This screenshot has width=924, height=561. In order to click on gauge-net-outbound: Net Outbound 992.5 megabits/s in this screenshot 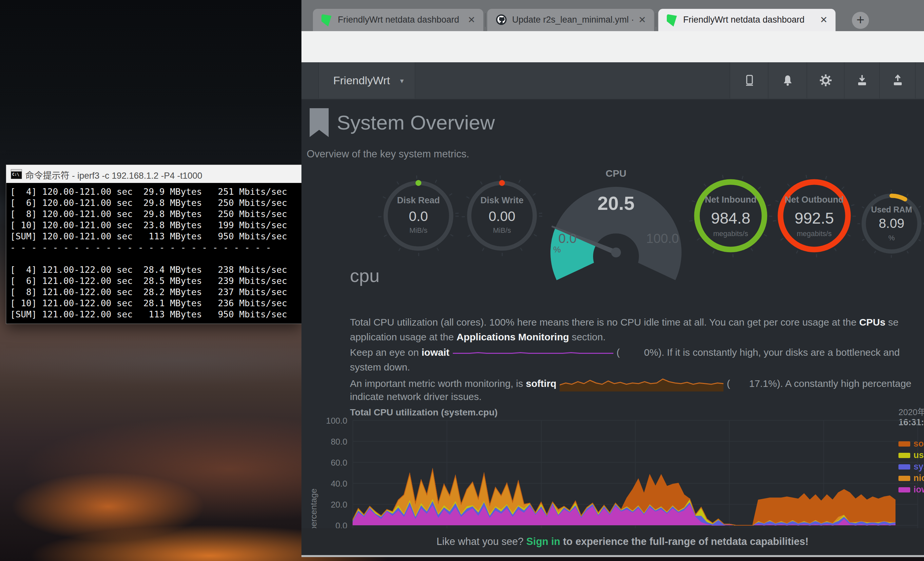, I will do `click(814, 216)`.